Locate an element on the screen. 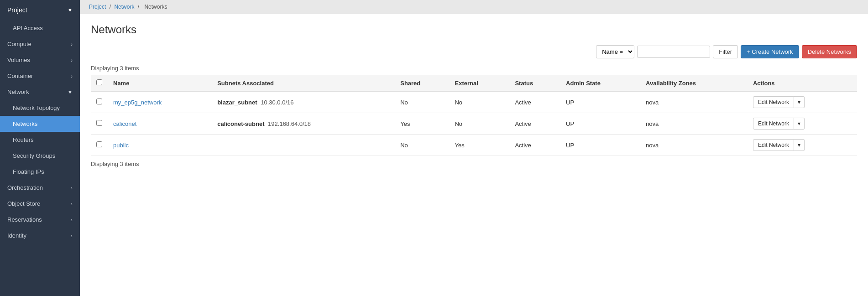 The width and height of the screenshot is (868, 296). select-all-checkbox is located at coordinates (99, 82).